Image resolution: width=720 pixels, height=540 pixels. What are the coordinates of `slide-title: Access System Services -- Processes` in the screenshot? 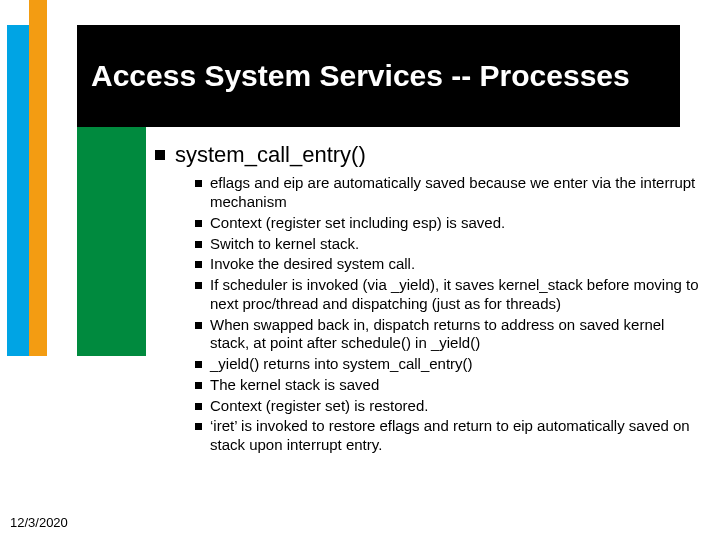 It's located at (360, 76).